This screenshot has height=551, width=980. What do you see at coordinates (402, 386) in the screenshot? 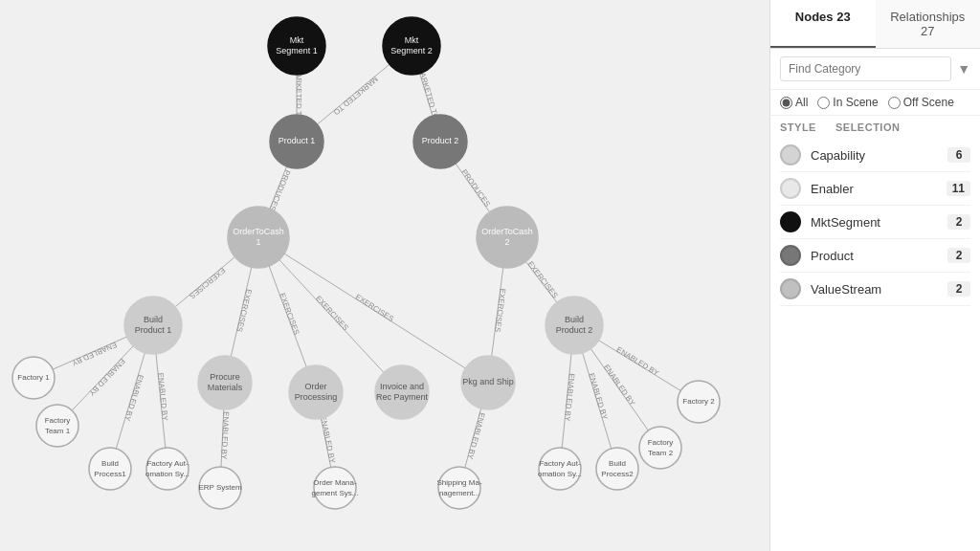
I see `svg-text: Invoice and` at bounding box center [402, 386].